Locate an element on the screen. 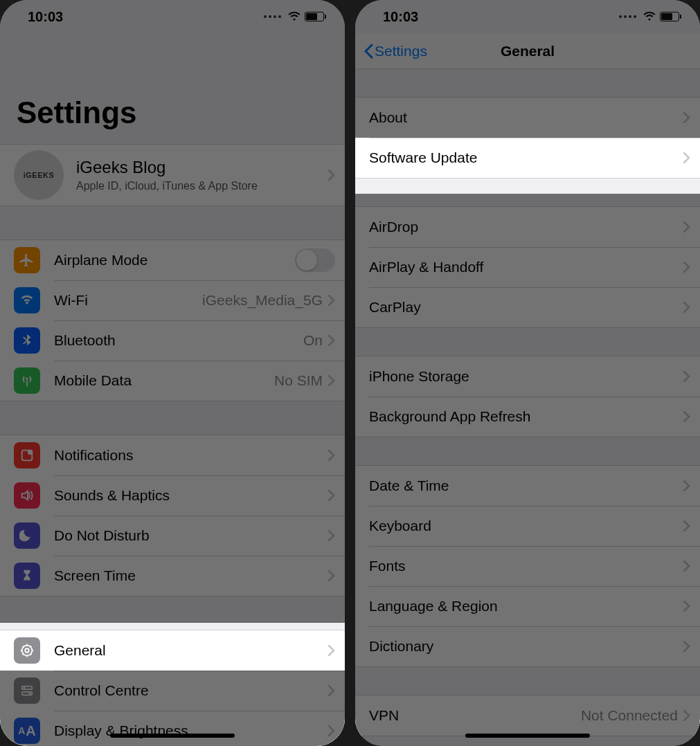  dim-overlay-top is located at coordinates (528, 77).